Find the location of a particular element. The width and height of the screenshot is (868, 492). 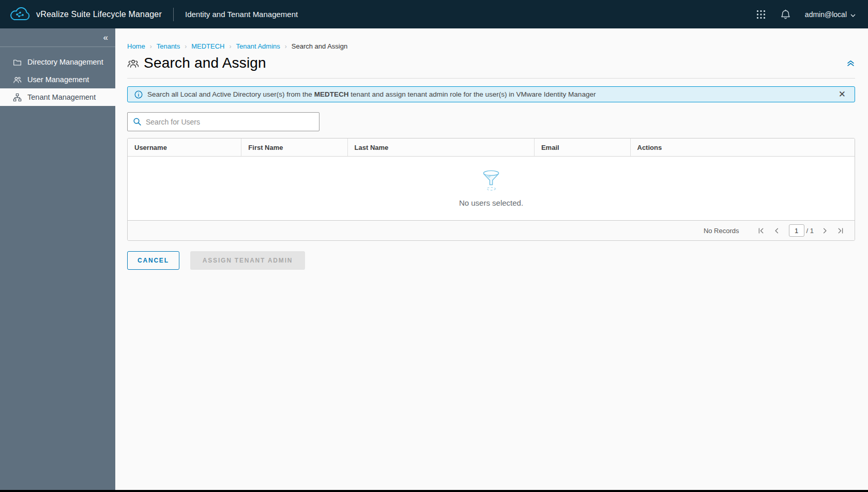

column-header-username: Username is located at coordinates (184, 147).